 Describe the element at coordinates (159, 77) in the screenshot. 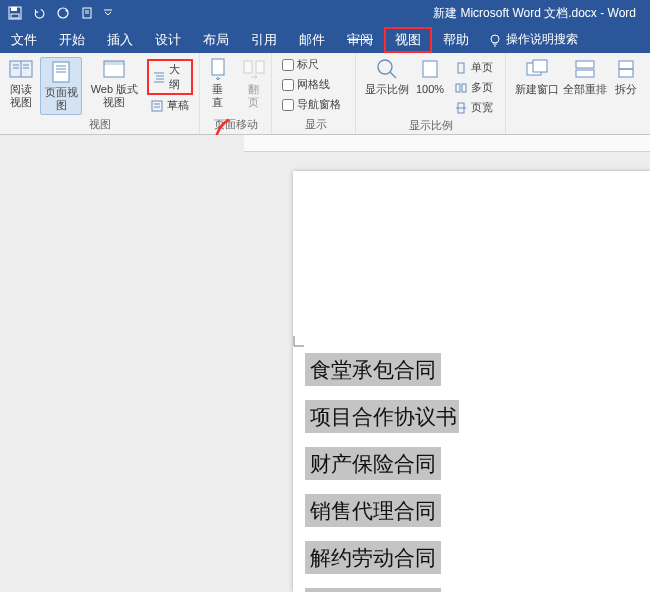

I see `outline-icon` at that location.